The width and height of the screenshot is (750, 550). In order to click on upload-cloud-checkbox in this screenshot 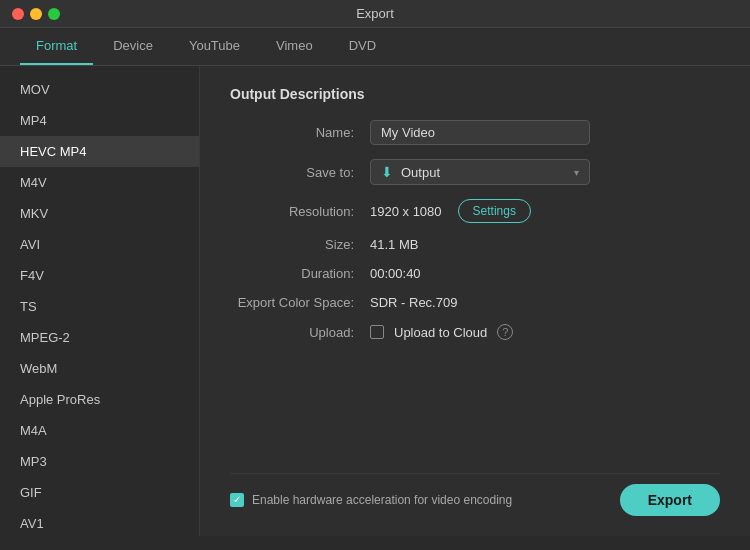, I will do `click(377, 332)`.